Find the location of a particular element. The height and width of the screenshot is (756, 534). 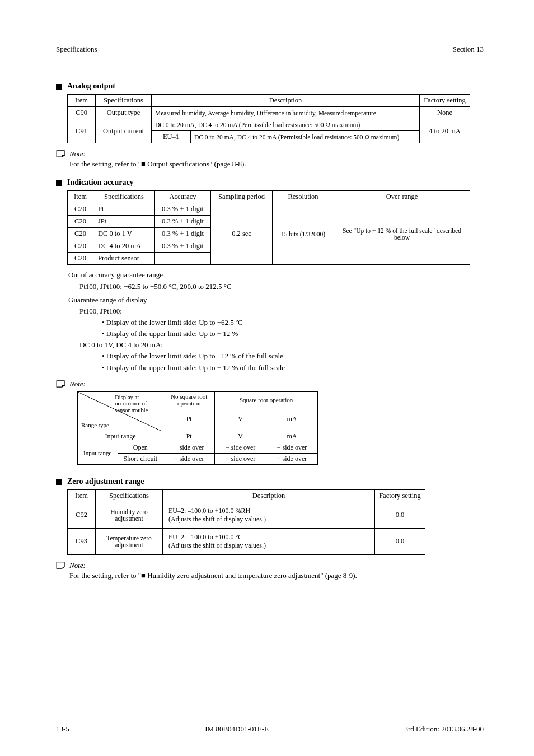

th: Over-range is located at coordinates (402, 197).